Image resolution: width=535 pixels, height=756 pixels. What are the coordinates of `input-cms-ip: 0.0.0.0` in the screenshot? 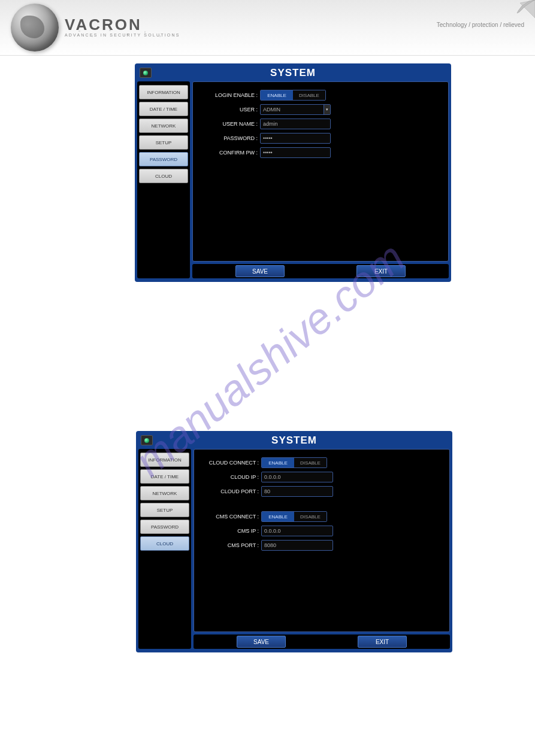 It's located at (297, 531).